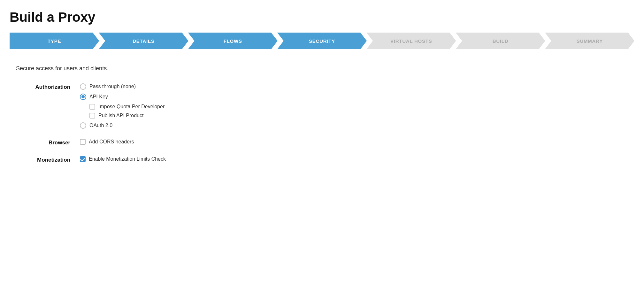 This screenshot has width=644, height=283. I want to click on api-key-sub-options: Impose Quota Per Developer Publish API P…, so click(122, 111).